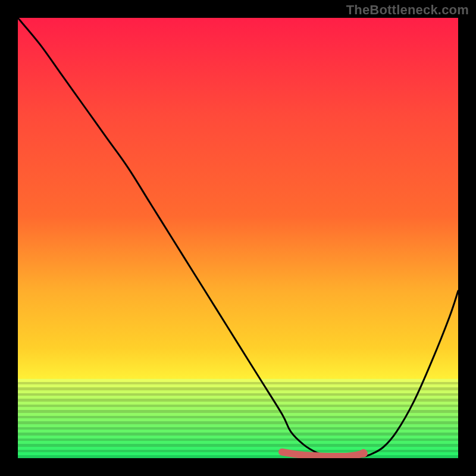 The width and height of the screenshot is (476, 476). I want to click on highlight-segment, so click(322, 455).